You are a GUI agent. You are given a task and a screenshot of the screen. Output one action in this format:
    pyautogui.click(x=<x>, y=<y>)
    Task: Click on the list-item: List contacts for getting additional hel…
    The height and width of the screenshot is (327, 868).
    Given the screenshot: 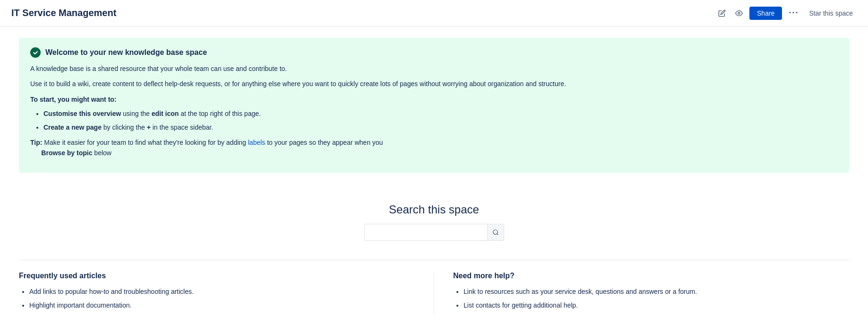 What is the action you would take?
    pyautogui.click(x=656, y=306)
    